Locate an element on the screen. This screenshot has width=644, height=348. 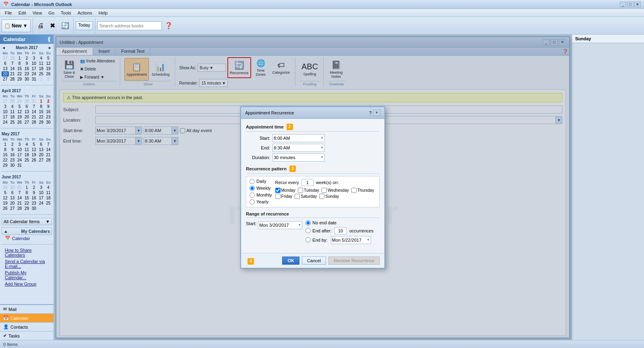
appt-start-dropdown: 8:00 AM ▼ is located at coordinates (299, 138).